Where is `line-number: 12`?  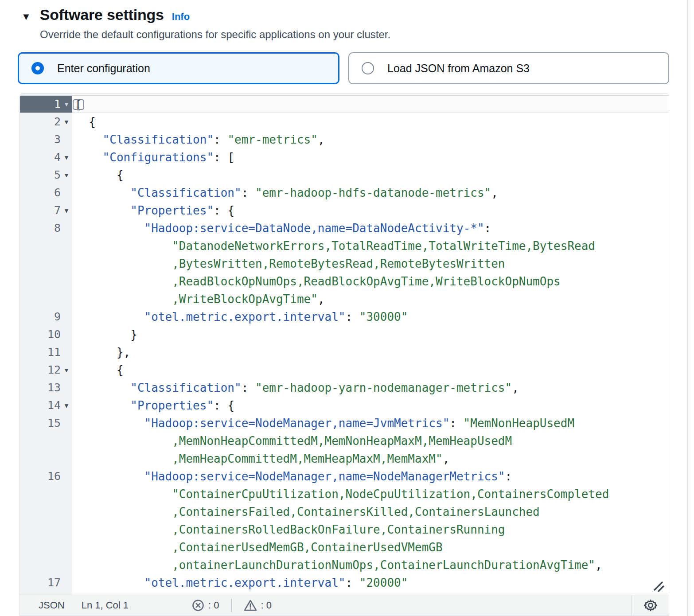
line-number: 12 is located at coordinates (54, 370).